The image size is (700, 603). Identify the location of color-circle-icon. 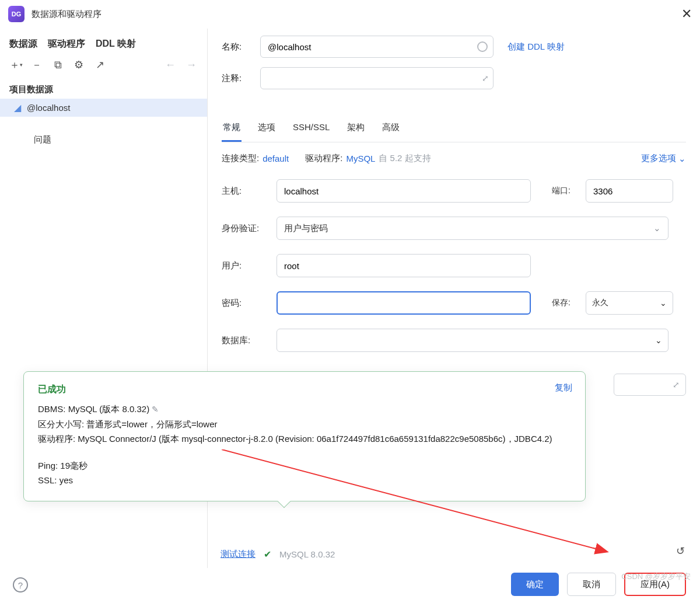
(482, 47).